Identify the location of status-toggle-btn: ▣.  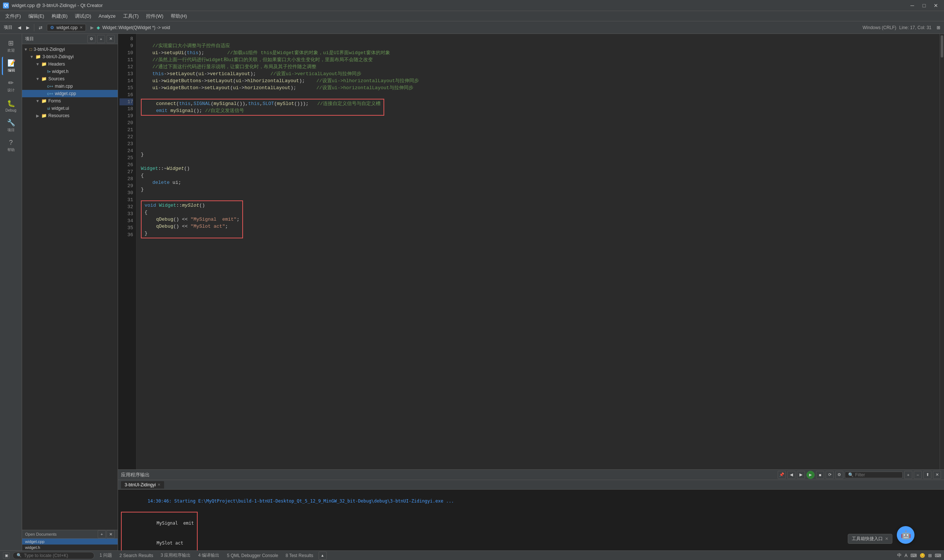
(6, 555).